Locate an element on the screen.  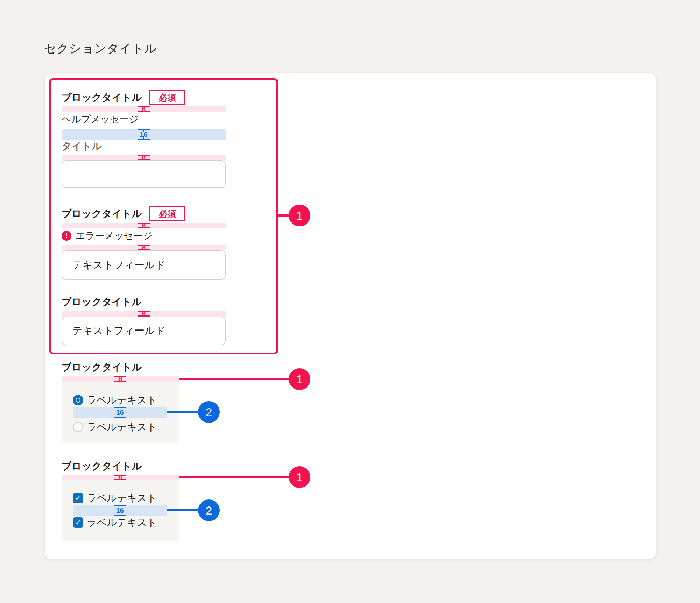
help-message: ヘルプメッセージ is located at coordinates (100, 119).